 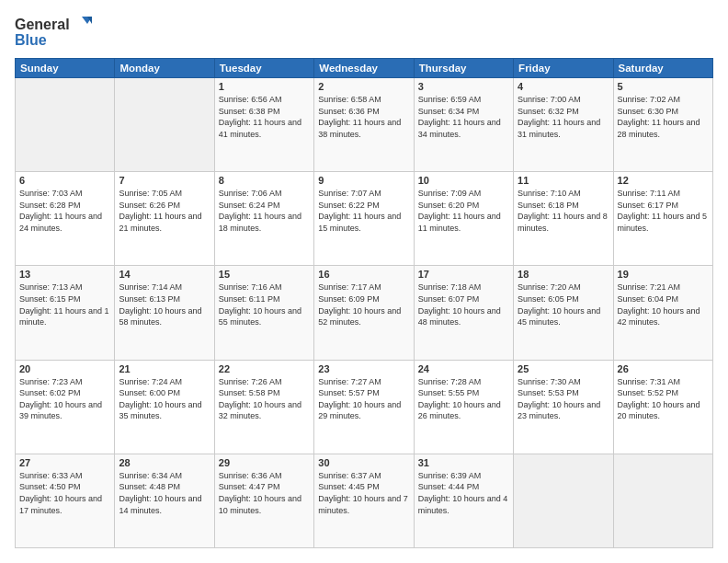 I want to click on calendar-cell: 26Sunrise: 7:31 AM Sunset: 5:52 PM Dayli…, so click(x=663, y=407).